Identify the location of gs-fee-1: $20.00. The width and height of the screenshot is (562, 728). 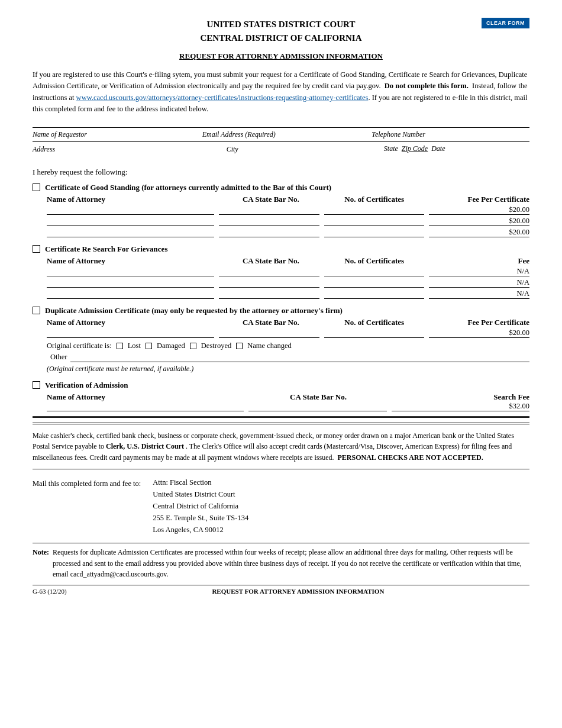
(479, 210).